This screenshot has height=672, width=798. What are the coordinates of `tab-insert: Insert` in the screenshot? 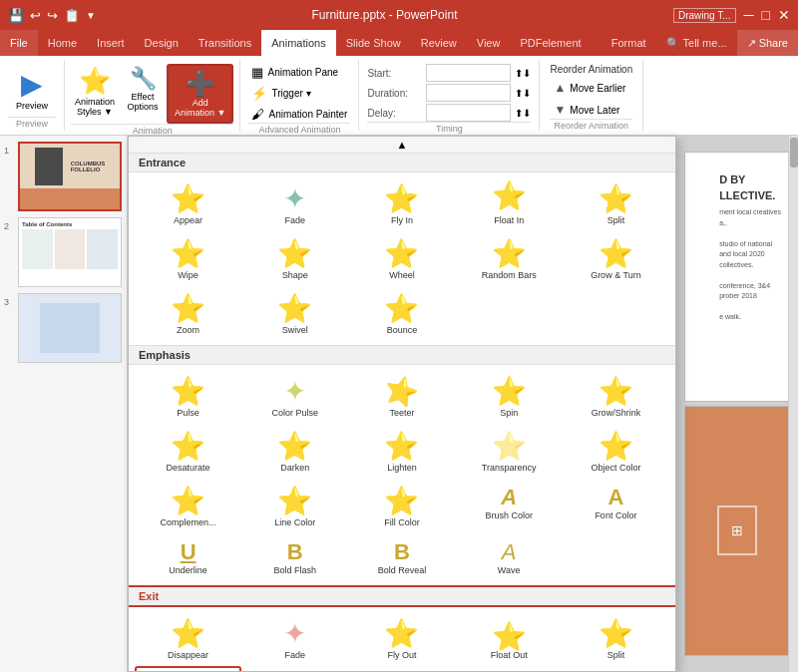 It's located at (111, 43).